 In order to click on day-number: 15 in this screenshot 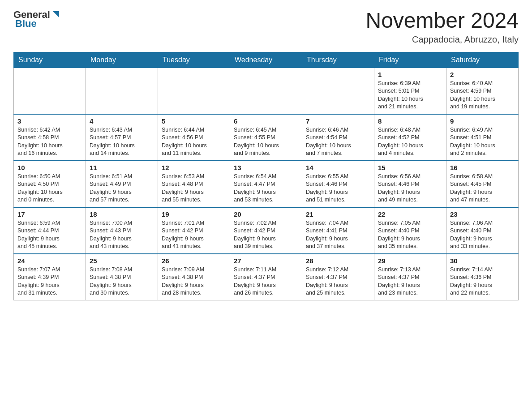, I will do `click(410, 167)`.